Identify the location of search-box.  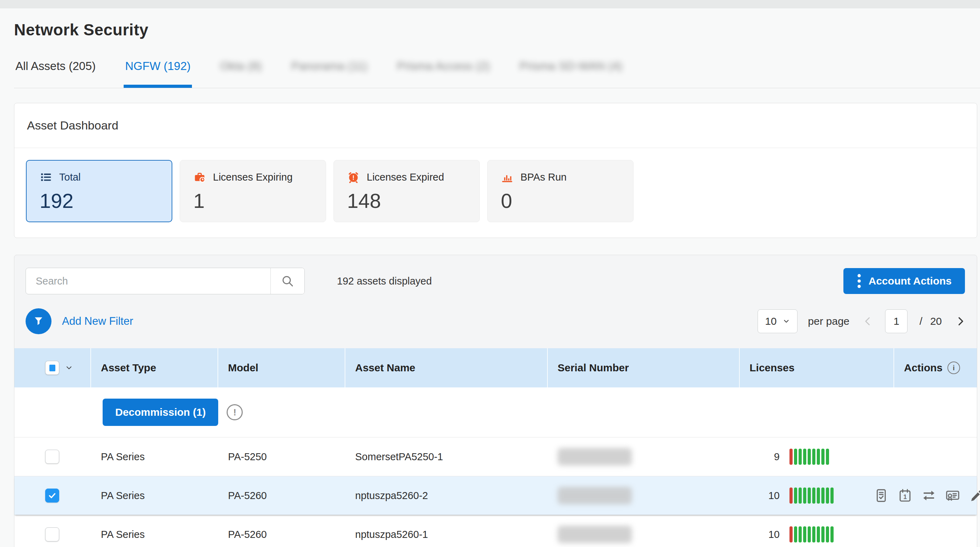
(165, 281).